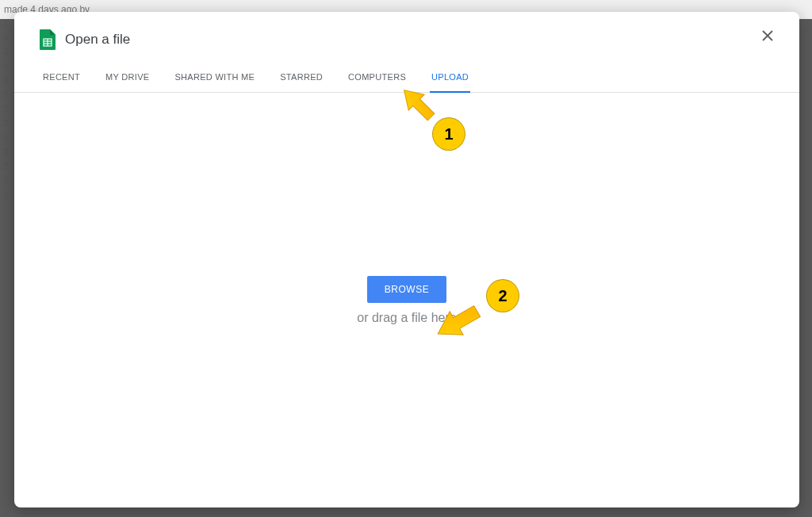 This screenshot has width=812, height=517. What do you see at coordinates (407, 31) in the screenshot?
I see `dialog-header: Open a file` at bounding box center [407, 31].